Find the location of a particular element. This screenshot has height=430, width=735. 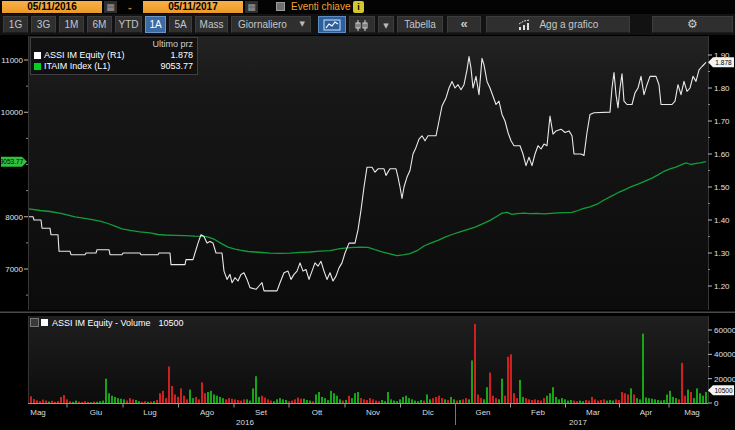

table-button: Tabella is located at coordinates (420, 24).